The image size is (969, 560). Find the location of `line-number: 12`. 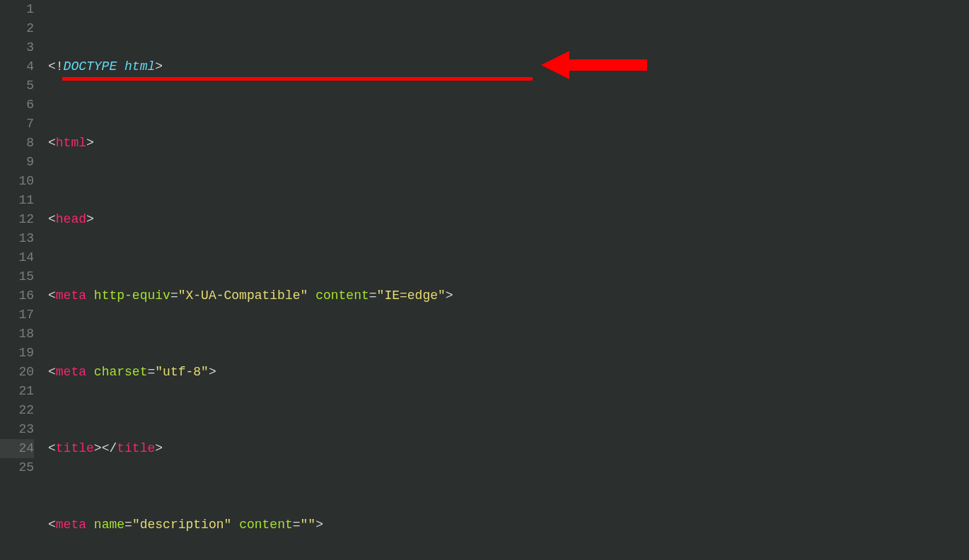

line-number: 12 is located at coordinates (17, 219).